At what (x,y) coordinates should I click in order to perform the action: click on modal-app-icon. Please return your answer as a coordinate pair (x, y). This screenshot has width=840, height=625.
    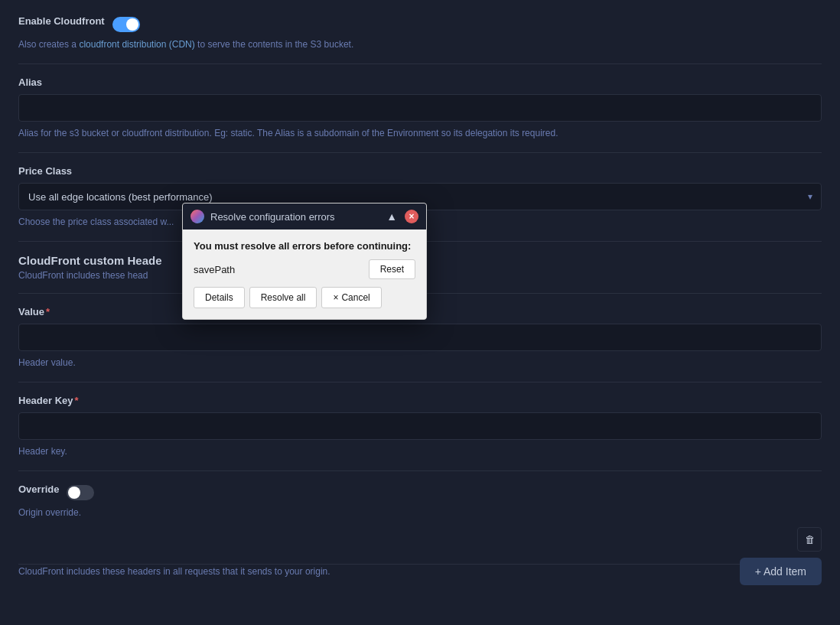
    Looking at the image, I should click on (197, 216).